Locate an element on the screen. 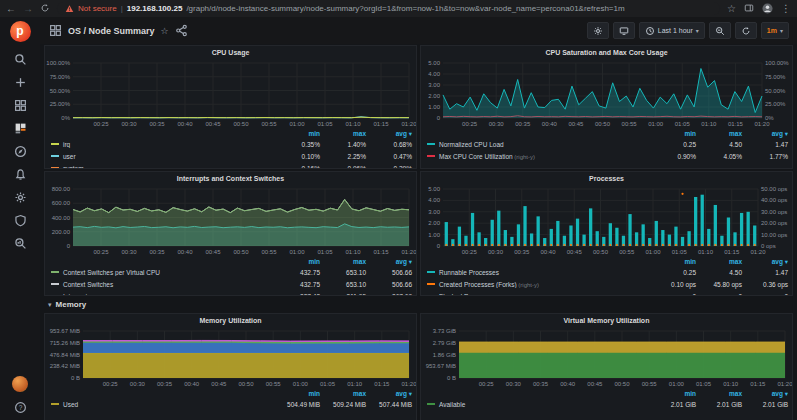 The height and width of the screenshot is (420, 797). pmm-dashboards-icon is located at coordinates (20, 128).